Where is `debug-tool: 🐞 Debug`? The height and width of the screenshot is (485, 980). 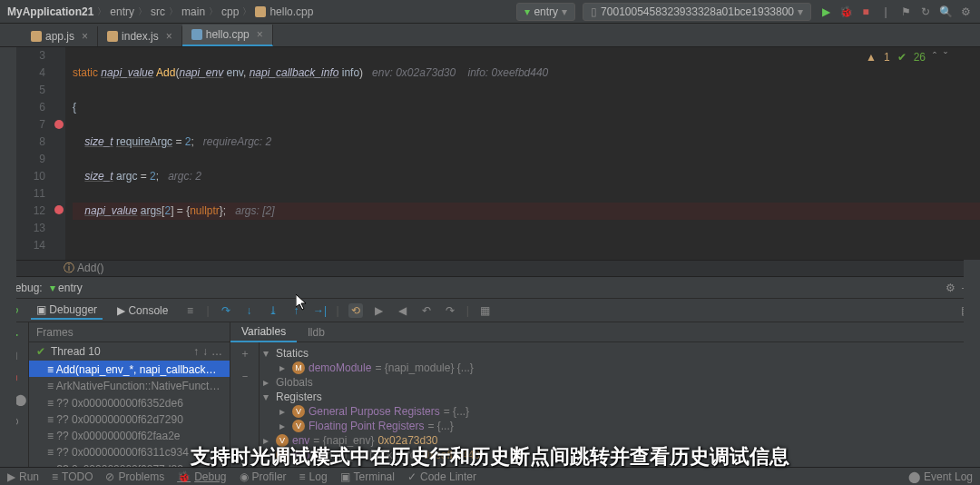
debug-tool: 🐞 Debug is located at coordinates (201, 477).